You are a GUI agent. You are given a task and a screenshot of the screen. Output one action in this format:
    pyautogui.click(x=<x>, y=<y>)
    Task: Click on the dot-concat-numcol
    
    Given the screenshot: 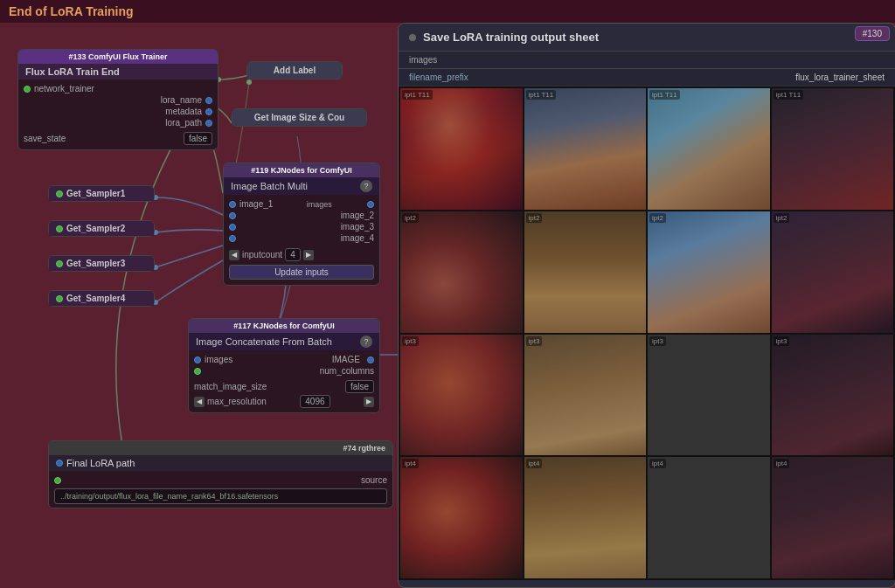 What is the action you would take?
    pyautogui.click(x=198, y=371)
    